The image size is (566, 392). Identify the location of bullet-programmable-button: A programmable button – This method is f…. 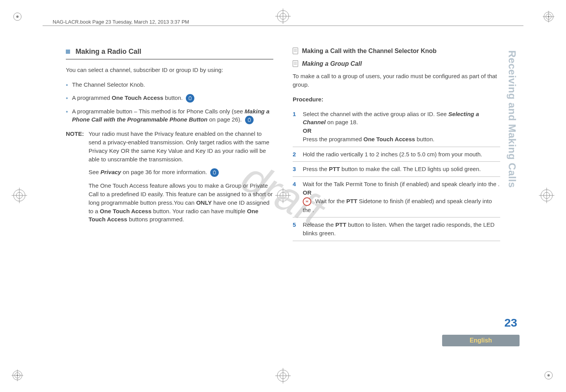
(170, 116).